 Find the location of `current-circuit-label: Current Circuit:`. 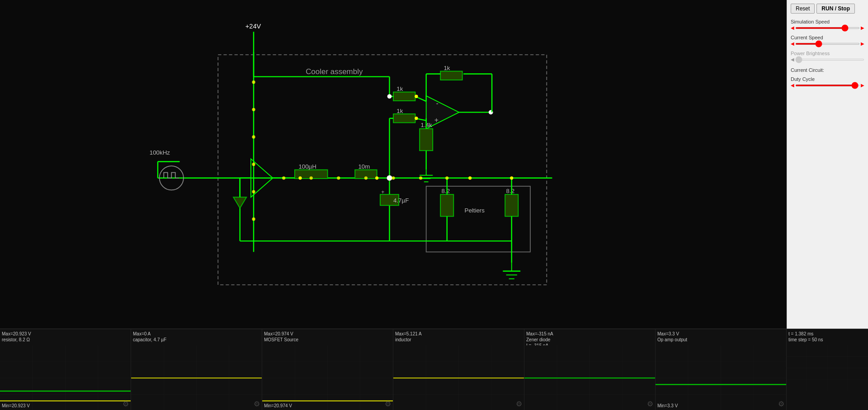

current-circuit-label: Current Circuit: is located at coordinates (827, 70).